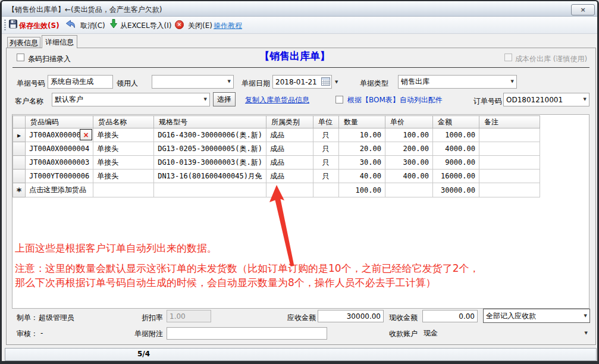 The width and height of the screenshot is (599, 364). What do you see at coordinates (59, 163) in the screenshot?
I see `cell-code: JT00A0X0000003` at bounding box center [59, 163].